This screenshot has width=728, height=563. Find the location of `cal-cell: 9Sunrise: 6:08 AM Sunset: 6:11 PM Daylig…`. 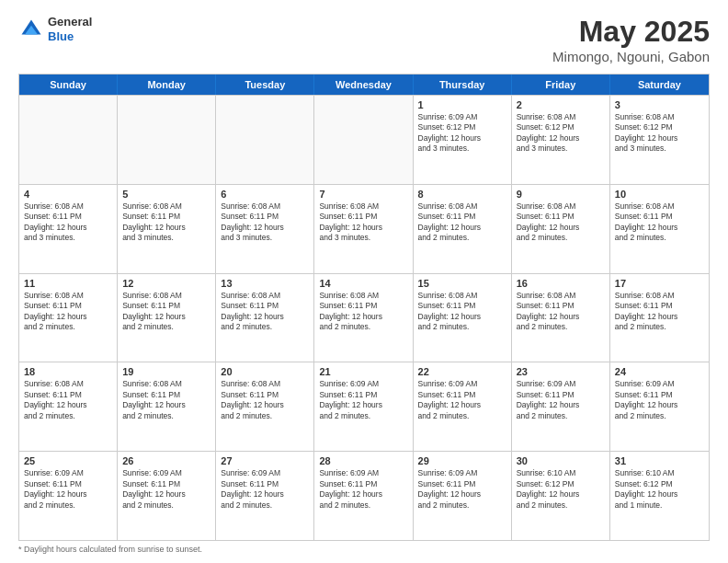

cal-cell: 9Sunrise: 6:08 AM Sunset: 6:11 PM Daylig… is located at coordinates (561, 229).